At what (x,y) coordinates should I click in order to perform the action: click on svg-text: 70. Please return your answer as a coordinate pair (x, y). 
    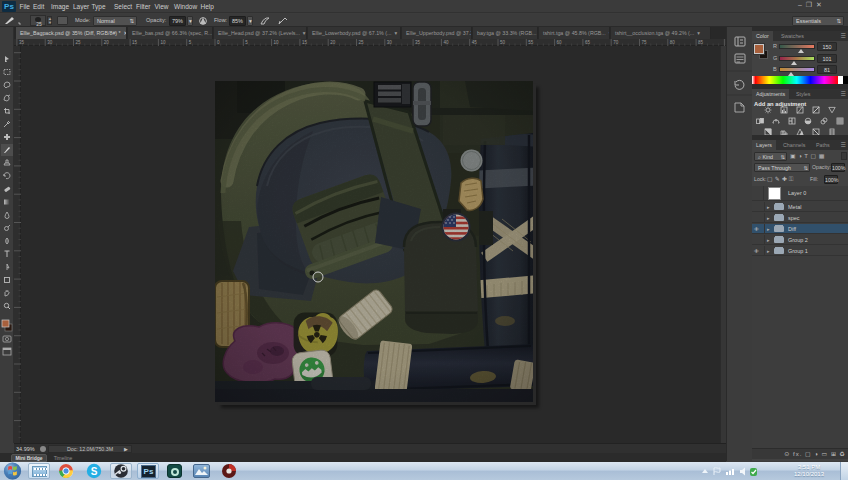
    Looking at the image, I should click on (616, 42).